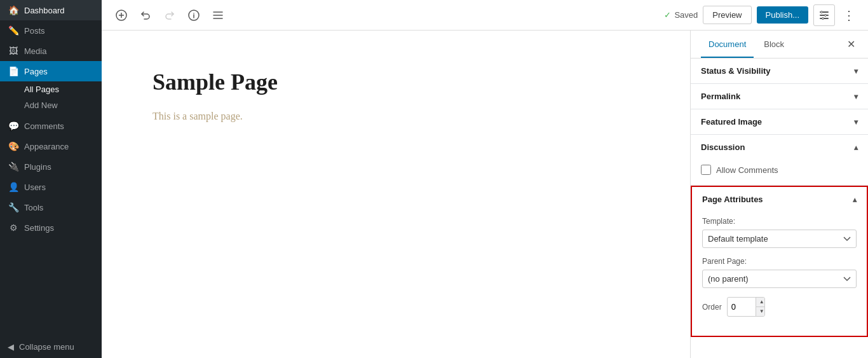  What do you see at coordinates (856, 71) in the screenshot?
I see `chevron-down-icon: ▾` at bounding box center [856, 71].